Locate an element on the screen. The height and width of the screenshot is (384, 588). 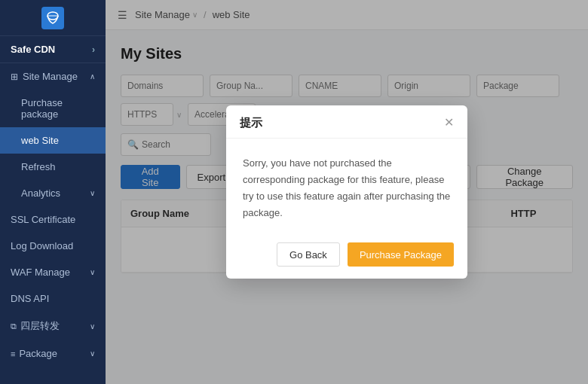
purchase-package-label: Purchase package is located at coordinates (58, 108).